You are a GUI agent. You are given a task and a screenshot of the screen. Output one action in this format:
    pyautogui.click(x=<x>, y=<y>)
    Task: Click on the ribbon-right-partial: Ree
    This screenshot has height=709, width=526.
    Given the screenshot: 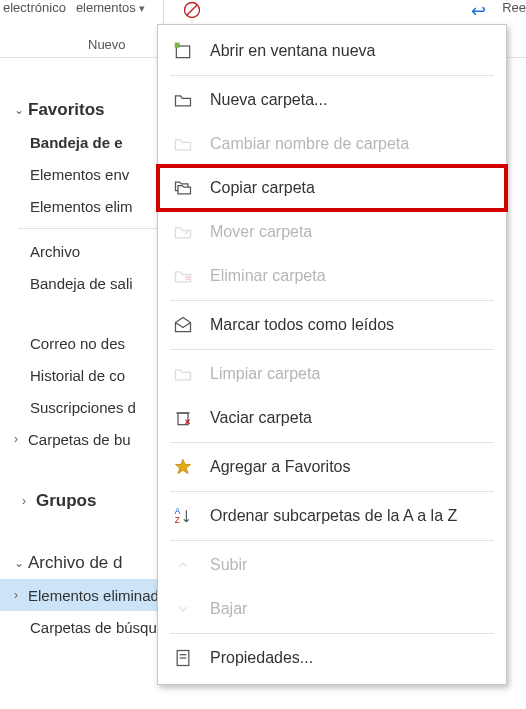 What is the action you would take?
    pyautogui.click(x=514, y=8)
    